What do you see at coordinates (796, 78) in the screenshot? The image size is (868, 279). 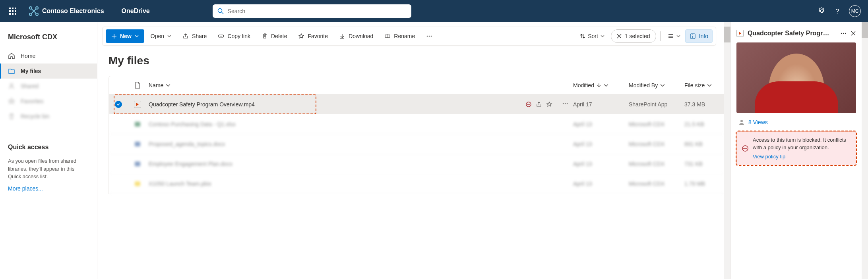 I see `video-thumbnail` at bounding box center [796, 78].